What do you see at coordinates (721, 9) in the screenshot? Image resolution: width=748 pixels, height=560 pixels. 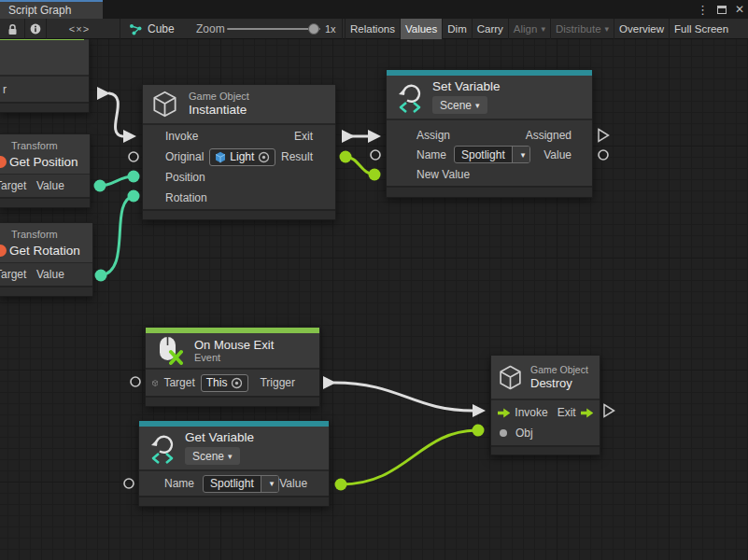 I see `window-controls: ⋮ ✕` at bounding box center [721, 9].